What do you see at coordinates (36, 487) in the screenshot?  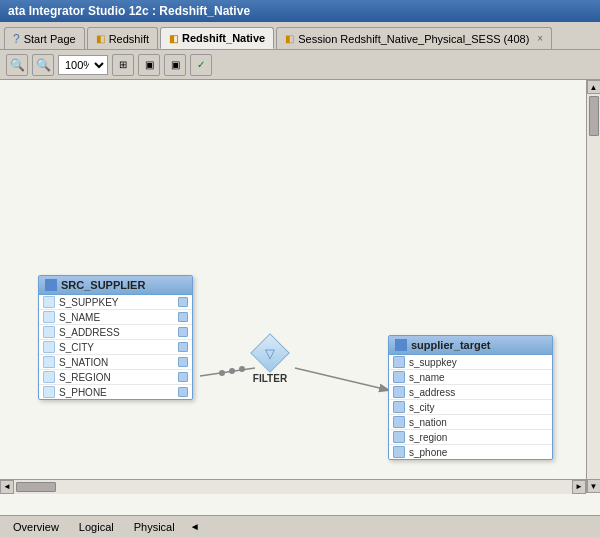 I see `scroll-thumb-h` at bounding box center [36, 487].